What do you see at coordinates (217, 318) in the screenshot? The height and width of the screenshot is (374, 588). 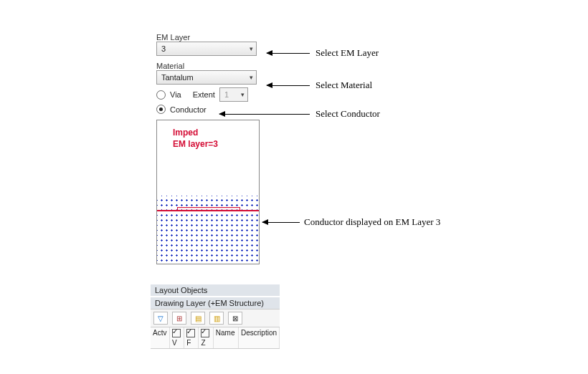 I see `toolbar-btn-4: ▥` at bounding box center [217, 318].